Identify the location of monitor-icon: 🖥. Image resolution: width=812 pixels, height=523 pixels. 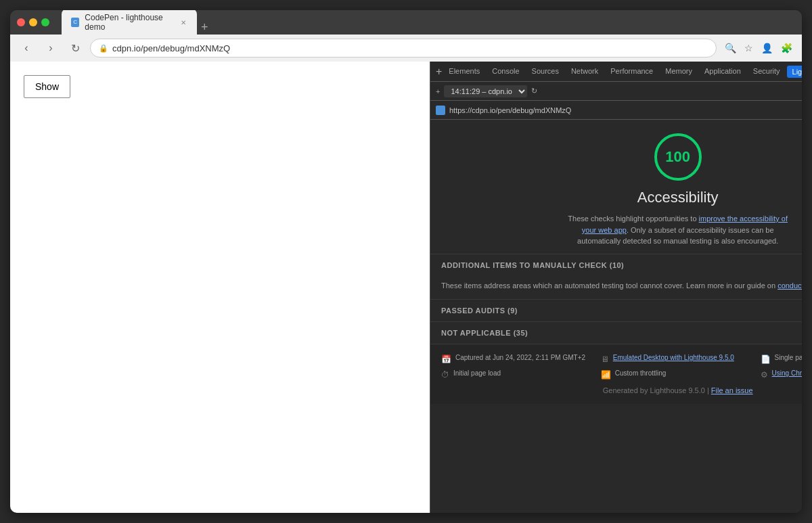
(605, 359).